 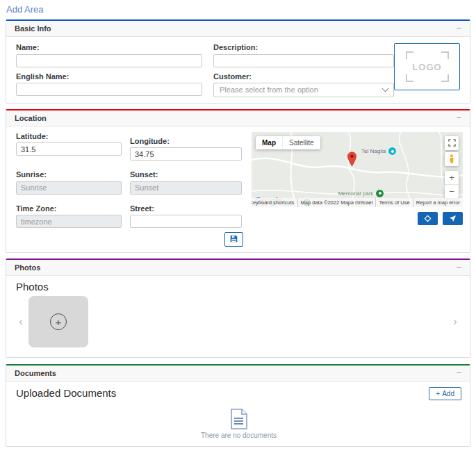 What do you see at coordinates (393, 203) in the screenshot?
I see `terms-of-use-link: Terms of Use` at bounding box center [393, 203].